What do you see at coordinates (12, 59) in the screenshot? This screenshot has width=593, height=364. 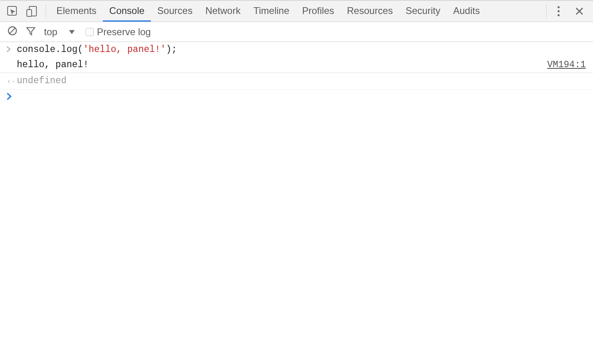 I see `output-gutter` at bounding box center [12, 59].